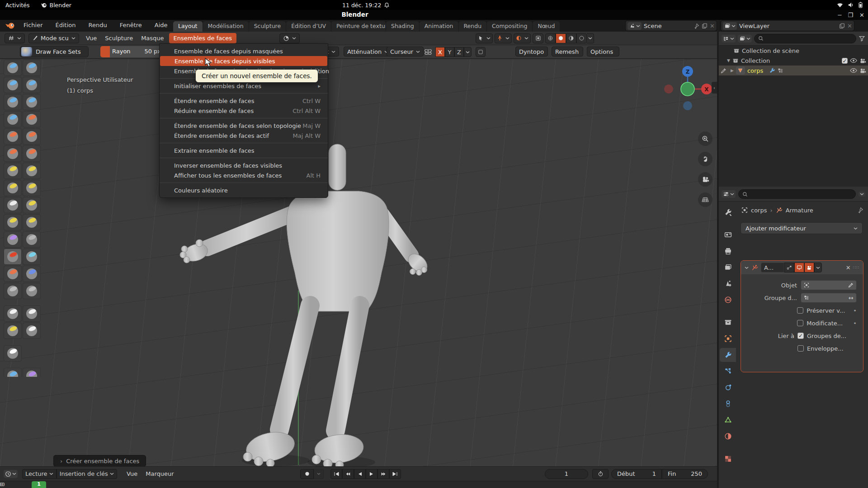 Image resolution: width=868 pixels, height=488 pixels. Describe the element at coordinates (799, 211) in the screenshot. I see `breadcrumb-data: Armature` at that location.